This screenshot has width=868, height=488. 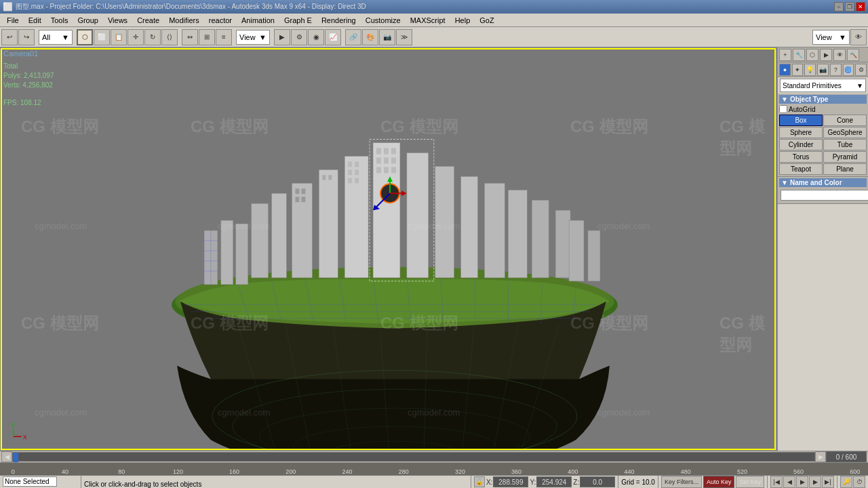 What do you see at coordinates (850, 7) in the screenshot?
I see `restore-button: ❐` at bounding box center [850, 7].